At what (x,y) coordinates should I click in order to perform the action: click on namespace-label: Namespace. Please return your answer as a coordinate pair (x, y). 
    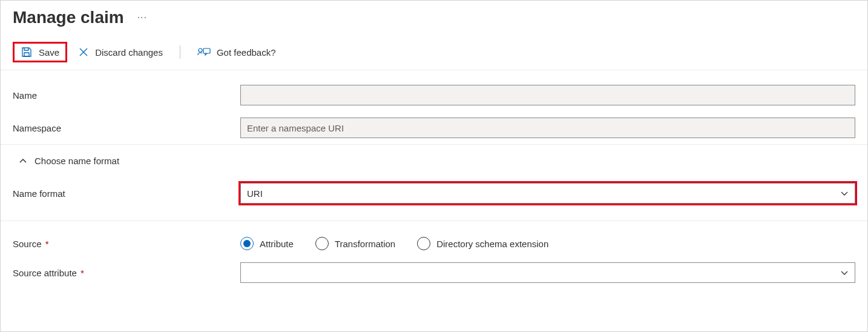
    Looking at the image, I should click on (127, 128).